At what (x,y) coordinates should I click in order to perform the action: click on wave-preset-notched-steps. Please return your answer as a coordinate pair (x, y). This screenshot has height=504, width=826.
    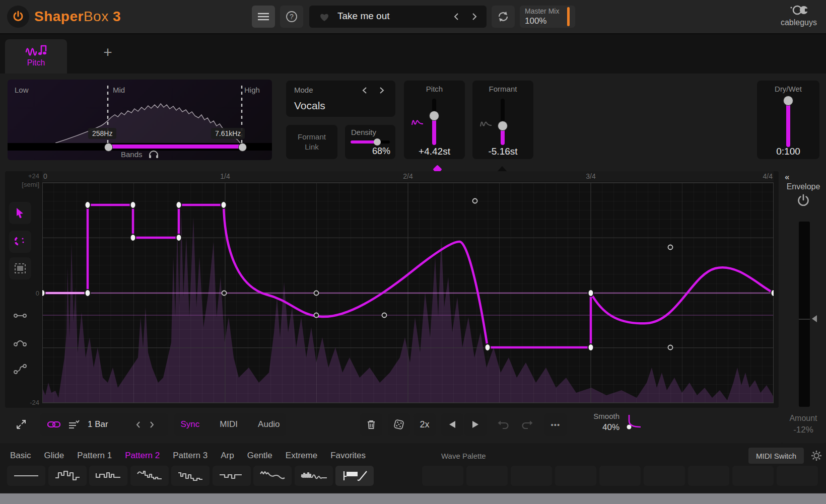
    Looking at the image, I should click on (108, 476).